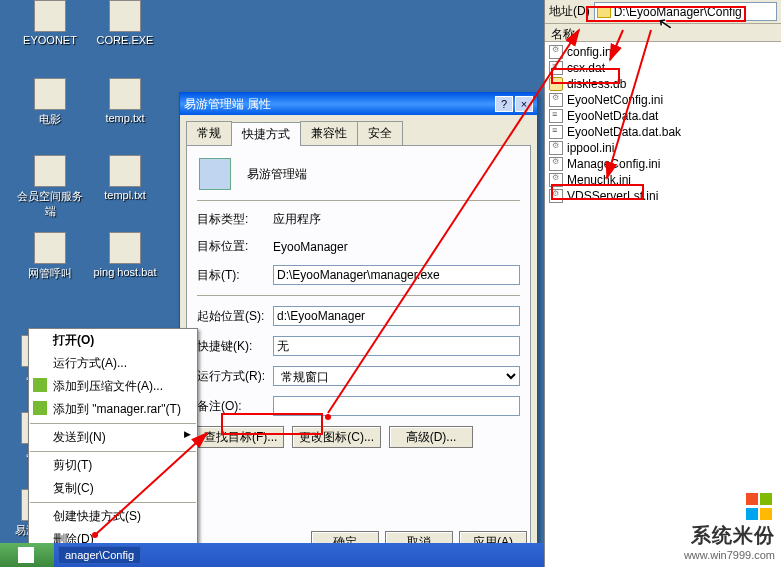 The width and height of the screenshot is (781, 567). Describe the element at coordinates (235, 346) in the screenshot. I see `label-key: 快捷键(K):` at that location.